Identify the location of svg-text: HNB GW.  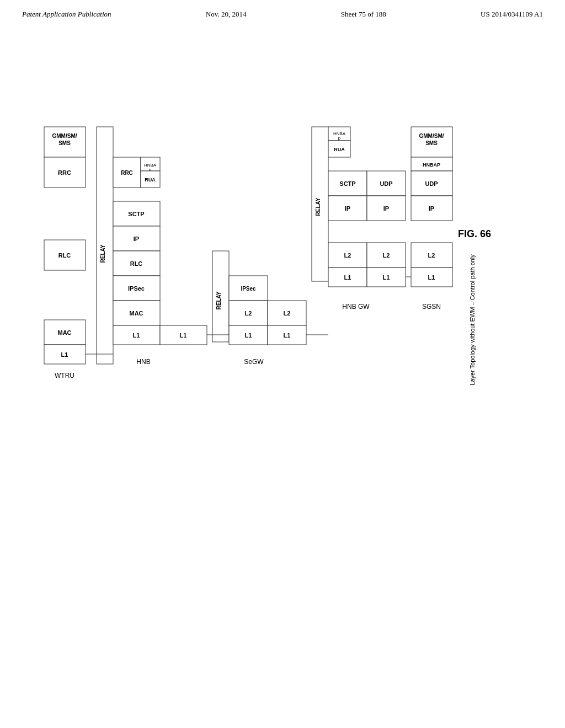
(356, 307).